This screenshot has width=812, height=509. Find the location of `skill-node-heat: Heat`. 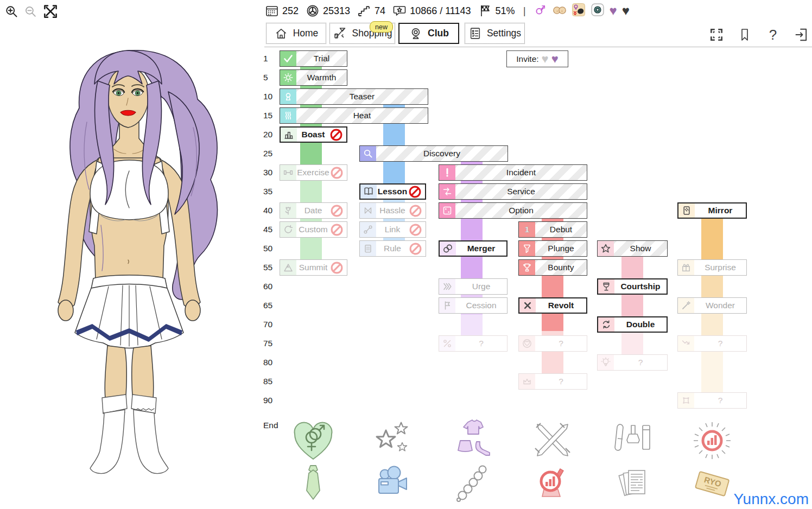

skill-node-heat: Heat is located at coordinates (354, 116).